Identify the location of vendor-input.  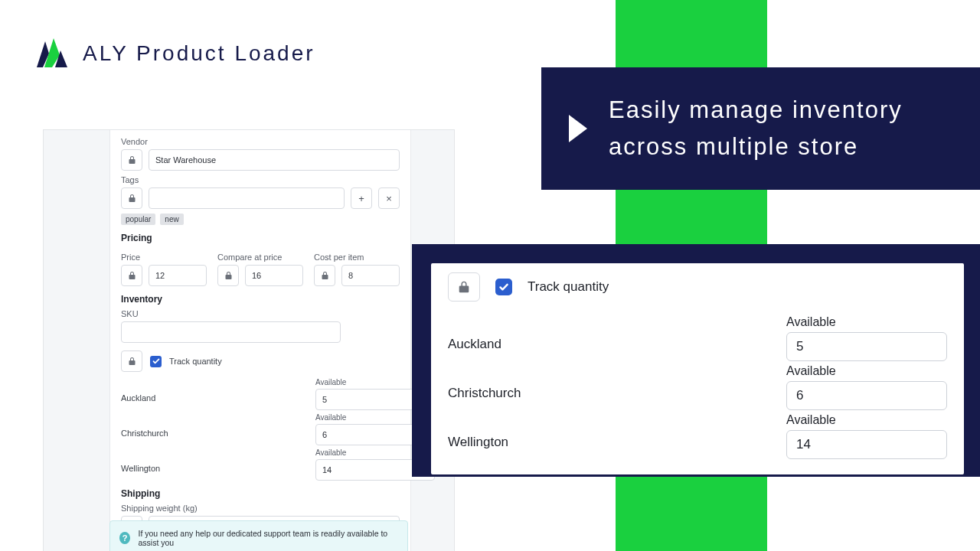
(274, 160).